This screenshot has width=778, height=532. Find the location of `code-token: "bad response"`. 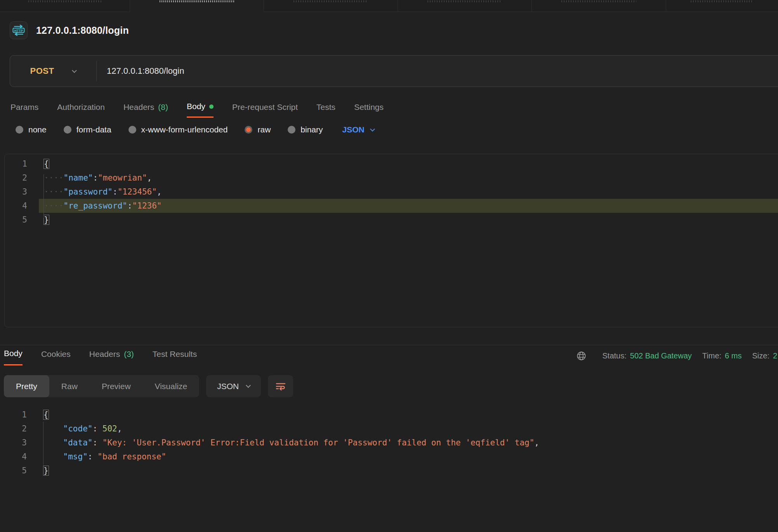

code-token: "bad response" is located at coordinates (132, 457).